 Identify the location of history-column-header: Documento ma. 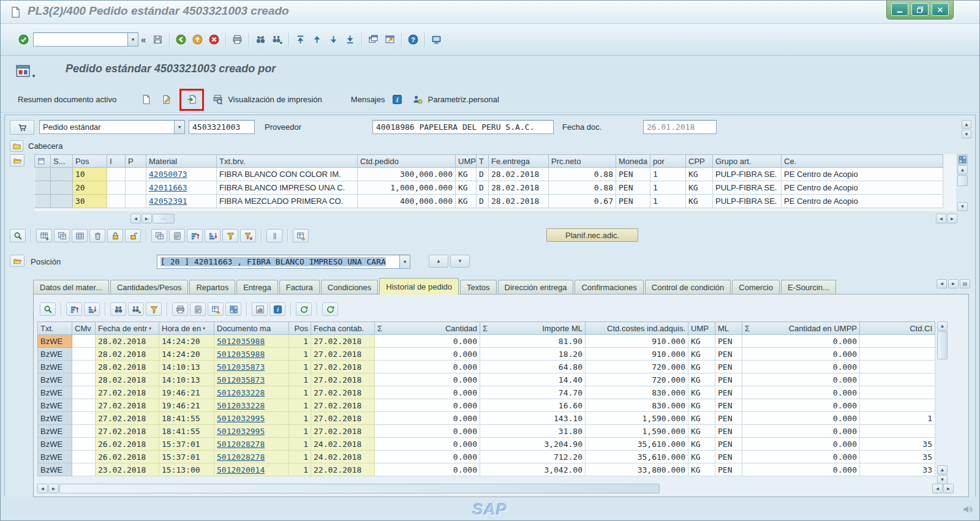
(252, 328).